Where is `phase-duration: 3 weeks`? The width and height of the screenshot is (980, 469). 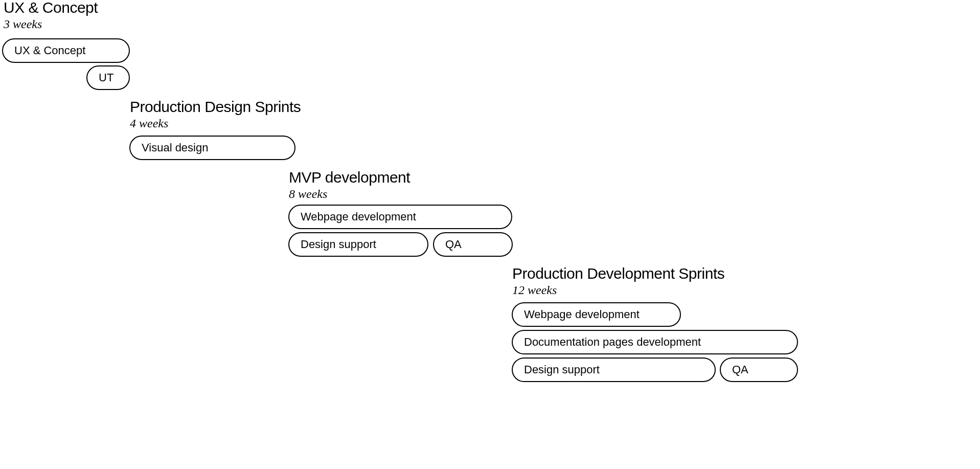
phase-duration: 3 weeks is located at coordinates (51, 25).